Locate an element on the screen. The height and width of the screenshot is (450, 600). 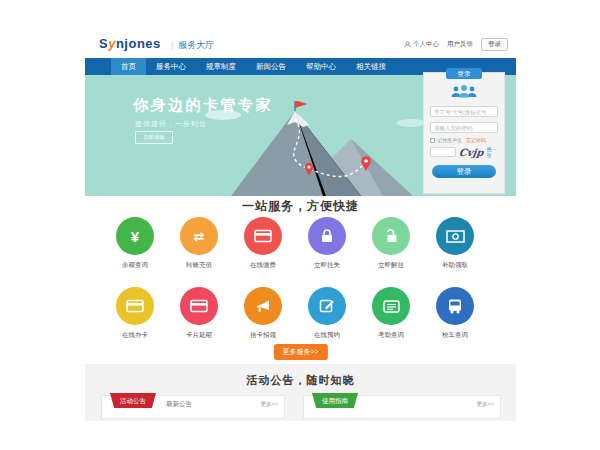
left-ribbon-tab: 活动公告 is located at coordinates (133, 400).